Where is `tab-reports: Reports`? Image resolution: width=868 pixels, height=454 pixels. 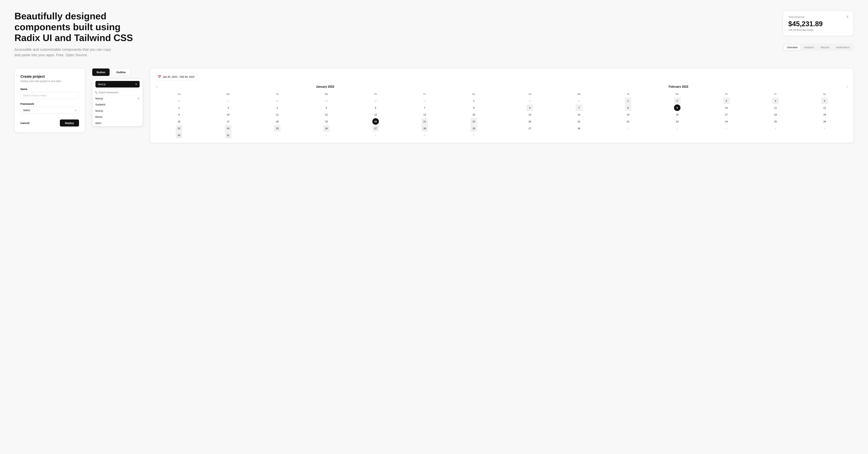 tab-reports: Reports is located at coordinates (825, 47).